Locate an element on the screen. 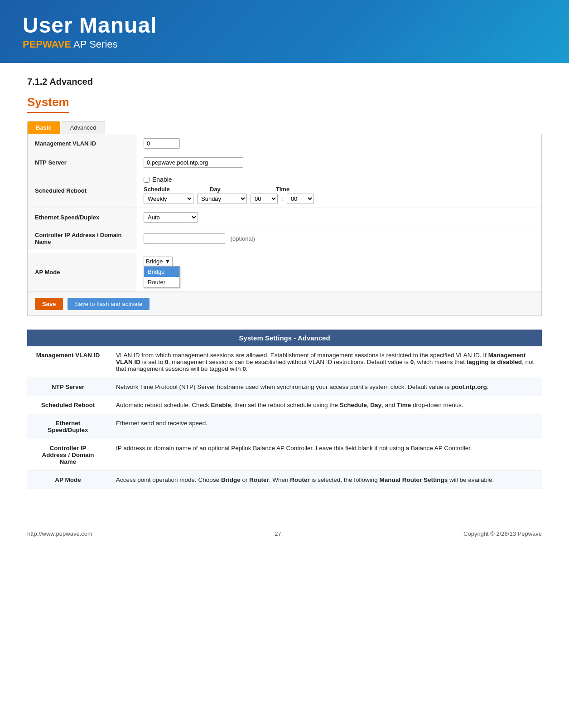  field-name-reboot: Scheduled Reboot is located at coordinates (68, 405).